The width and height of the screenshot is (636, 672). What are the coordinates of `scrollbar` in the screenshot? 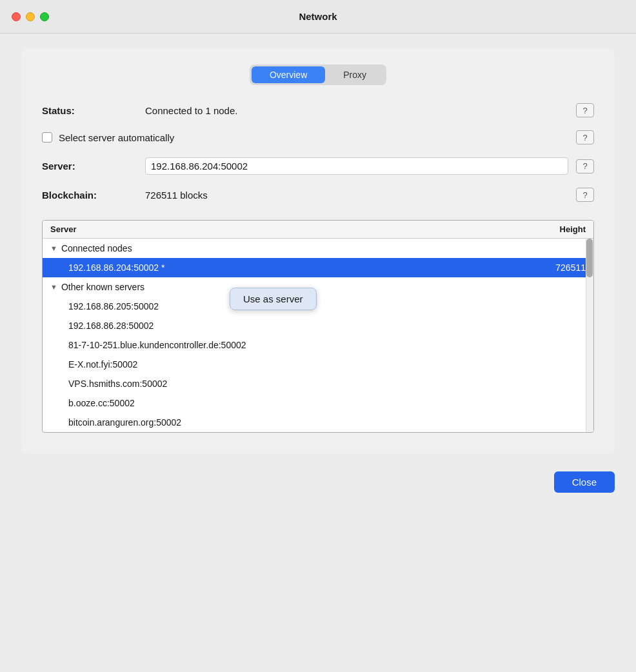 It's located at (590, 335).